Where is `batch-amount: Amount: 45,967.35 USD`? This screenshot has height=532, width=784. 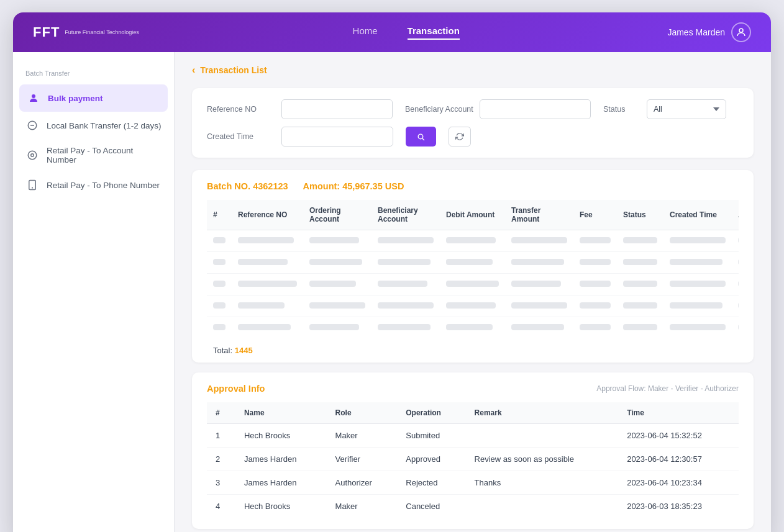
batch-amount: Amount: 45,967.35 USD is located at coordinates (354, 186).